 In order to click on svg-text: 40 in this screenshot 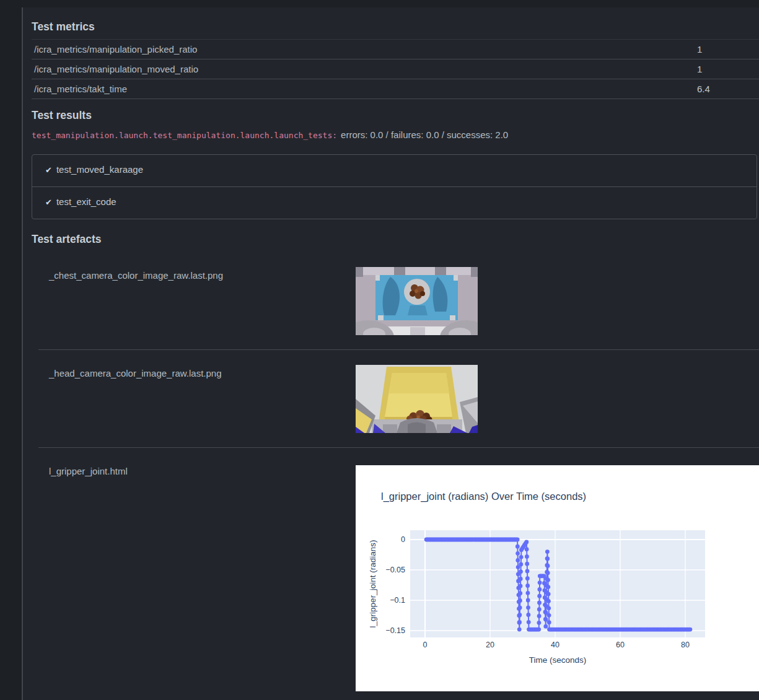, I will do `click(555, 645)`.